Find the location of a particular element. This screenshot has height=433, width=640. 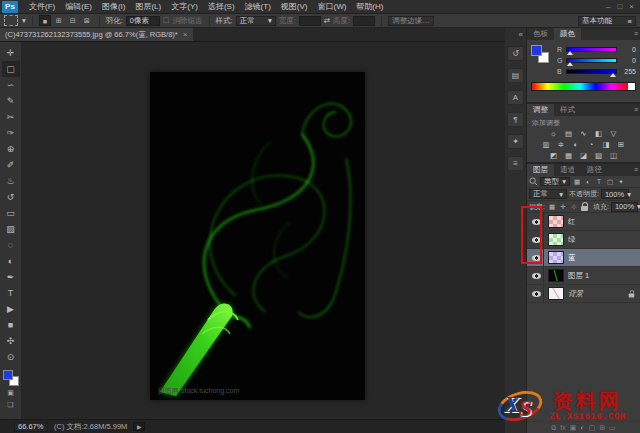

status-expand-icon: ▶ is located at coordinates (139, 426).